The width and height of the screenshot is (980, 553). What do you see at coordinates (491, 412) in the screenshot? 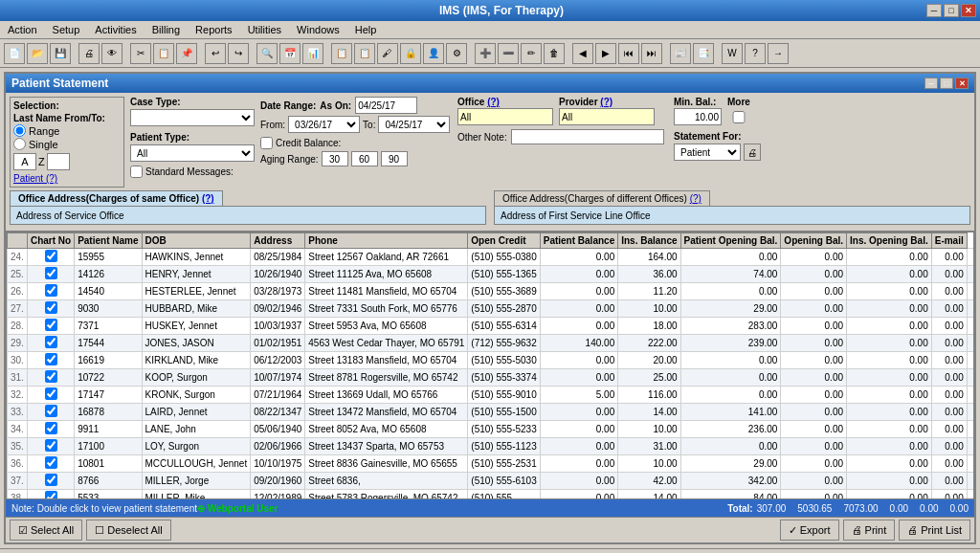
I see `table-row: 33. 16878 LAIRD, Jennet 08/22/1347 Stree…` at bounding box center [491, 412].